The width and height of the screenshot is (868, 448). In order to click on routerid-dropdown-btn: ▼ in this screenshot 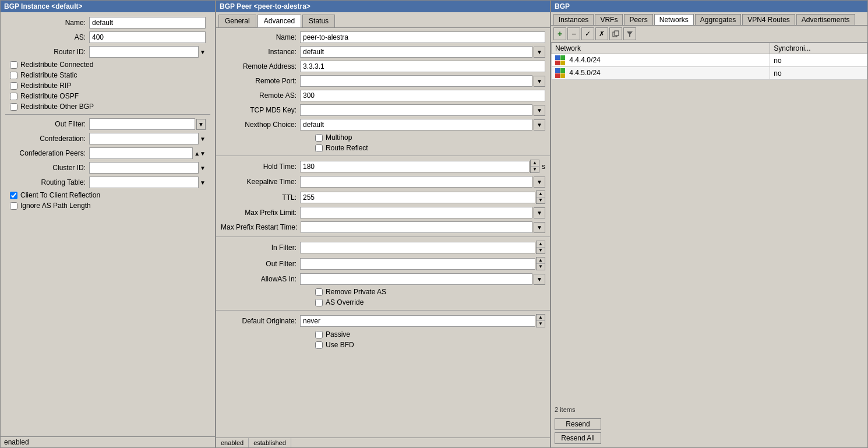, I will do `click(203, 52)`.